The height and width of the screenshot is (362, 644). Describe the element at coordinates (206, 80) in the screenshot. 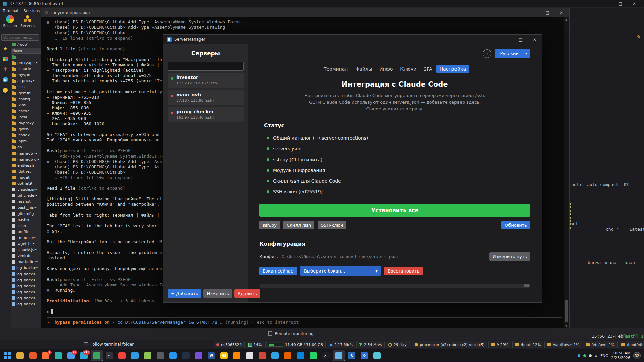

I see `server-list-item: investor173.212.212.157 [ssh]` at that location.